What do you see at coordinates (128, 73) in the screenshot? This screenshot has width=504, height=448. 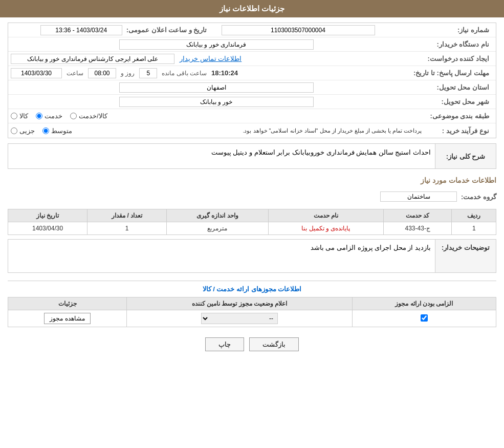 I see `days-label: روز و` at bounding box center [128, 73].